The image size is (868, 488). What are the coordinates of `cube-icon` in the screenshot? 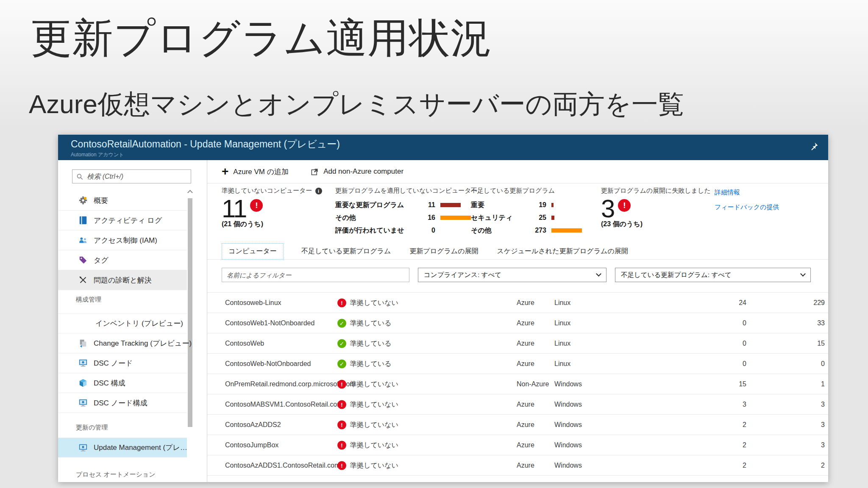 It's located at (83, 383).